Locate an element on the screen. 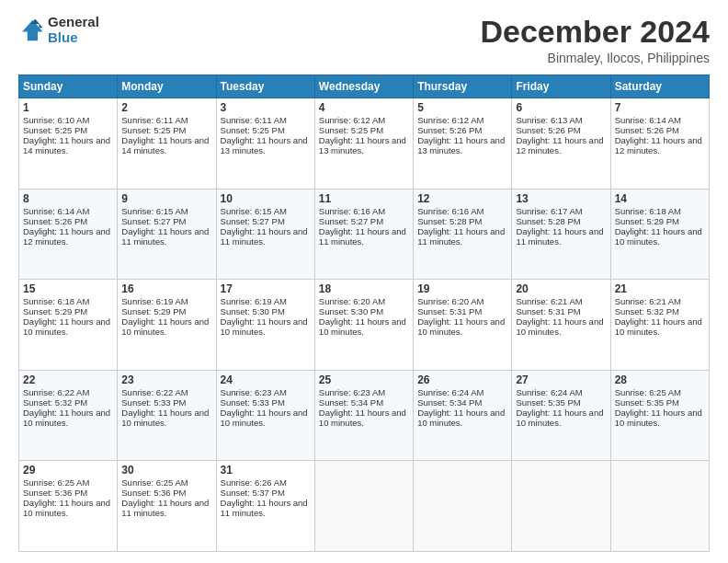 The width and height of the screenshot is (728, 563). month-title: December 2024 is located at coordinates (595, 31).